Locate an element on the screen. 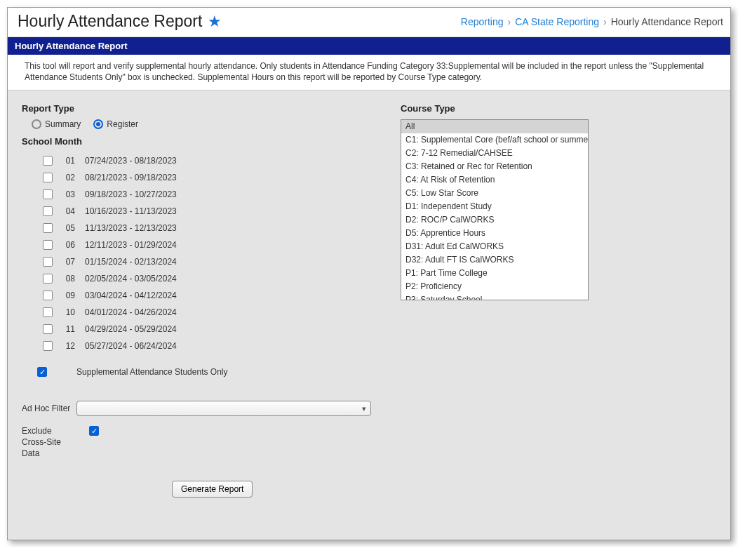  course-type-option: C1: Supplemental Core (bef/aft school or… is located at coordinates (495, 140).